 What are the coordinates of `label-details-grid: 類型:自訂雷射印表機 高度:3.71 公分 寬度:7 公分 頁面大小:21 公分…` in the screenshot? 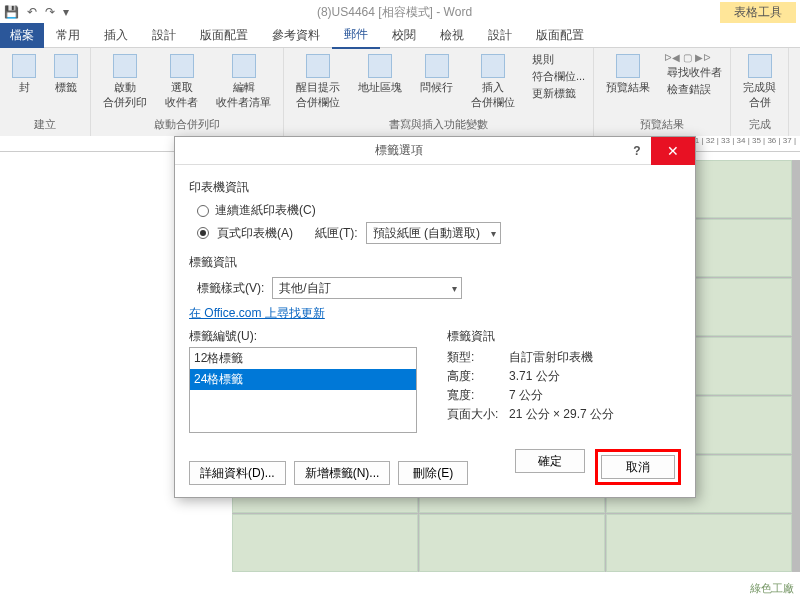 It's located at (530, 386).